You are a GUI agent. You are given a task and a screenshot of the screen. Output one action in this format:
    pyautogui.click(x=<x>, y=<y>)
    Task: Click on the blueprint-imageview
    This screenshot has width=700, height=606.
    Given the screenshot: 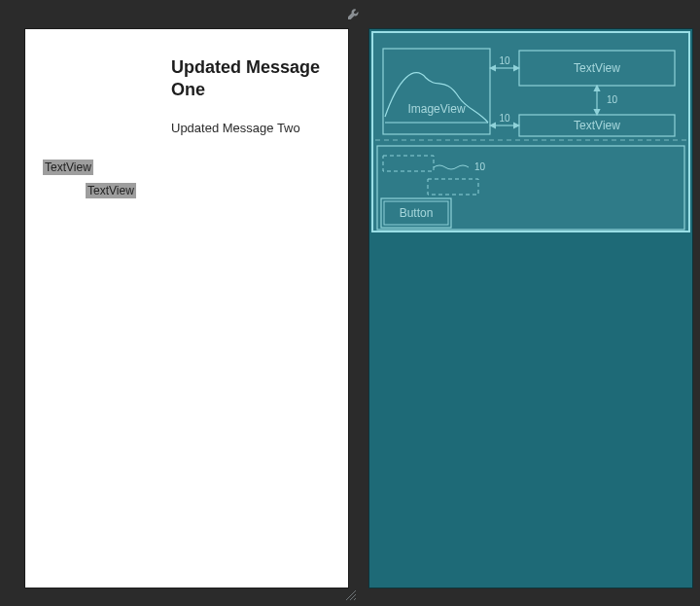 What is the action you would take?
    pyautogui.click(x=437, y=91)
    